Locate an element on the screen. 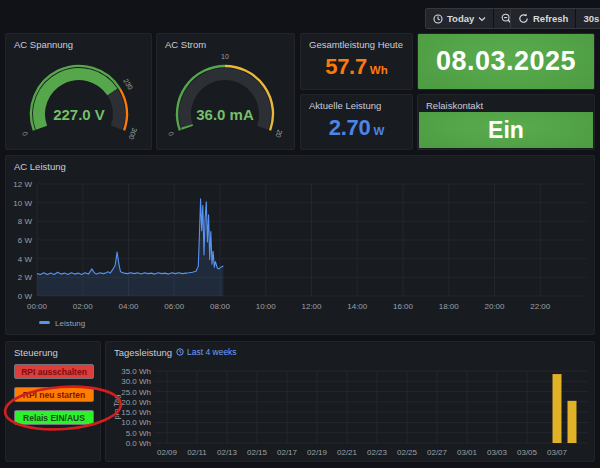 This screenshot has width=600, height=468. stat-value: 57.7 is located at coordinates (346, 67).